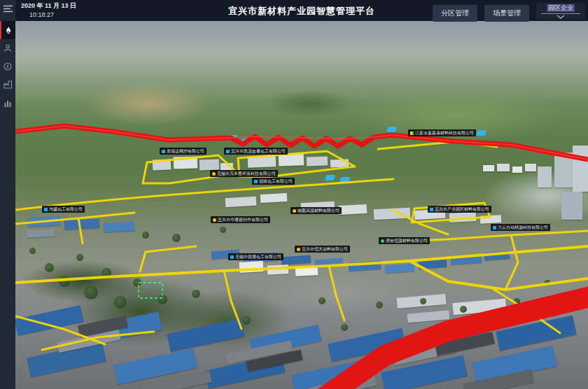 The image size is (588, 389). What do you see at coordinates (302, 10) in the screenshot?
I see `header-bar: 2020 年 11 月 13 日 10:18:27 宜兴市新材料产业园智慧管理平…` at bounding box center [302, 10].